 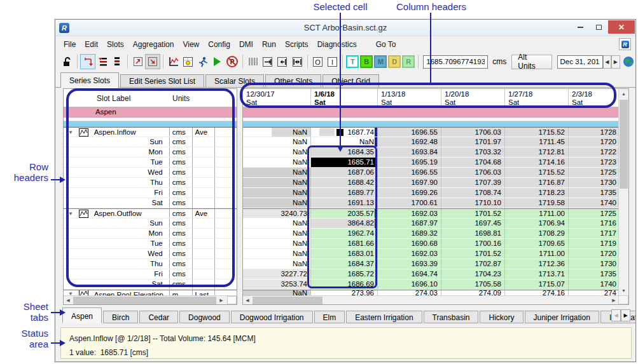 What do you see at coordinates (246, 44) in the screenshot?
I see `menu-dmi: DMI` at bounding box center [246, 44].